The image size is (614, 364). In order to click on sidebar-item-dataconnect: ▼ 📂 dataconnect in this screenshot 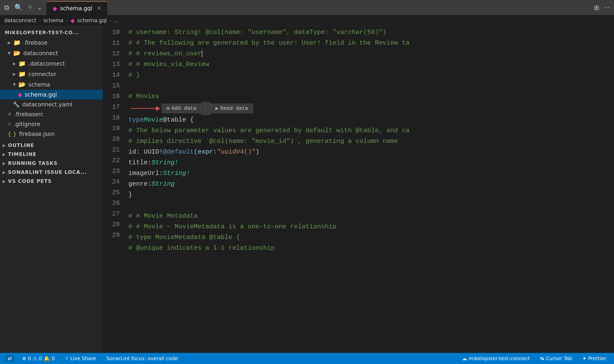, I will do `click(51, 53)`.